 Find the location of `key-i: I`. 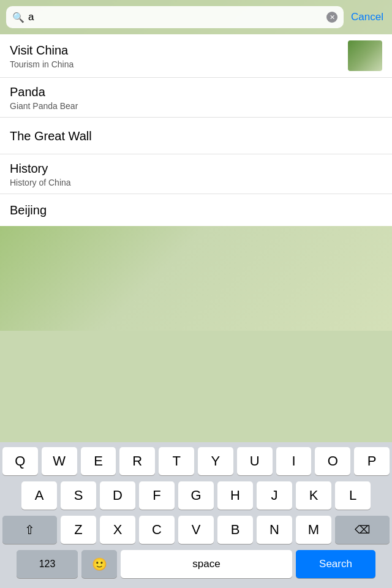

key-i: I is located at coordinates (294, 461).